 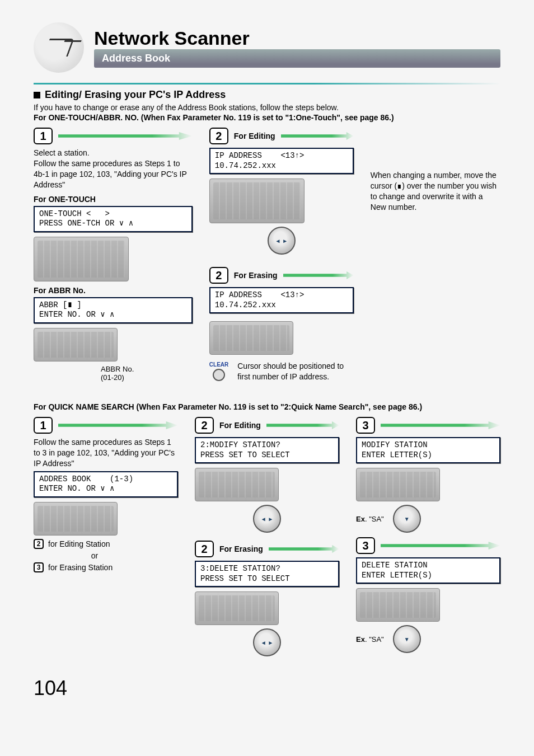 What do you see at coordinates (428, 450) in the screenshot?
I see `f2-step3-edit-lcd: MODIFY STATION ENTER LETTER(S)` at bounding box center [428, 450].